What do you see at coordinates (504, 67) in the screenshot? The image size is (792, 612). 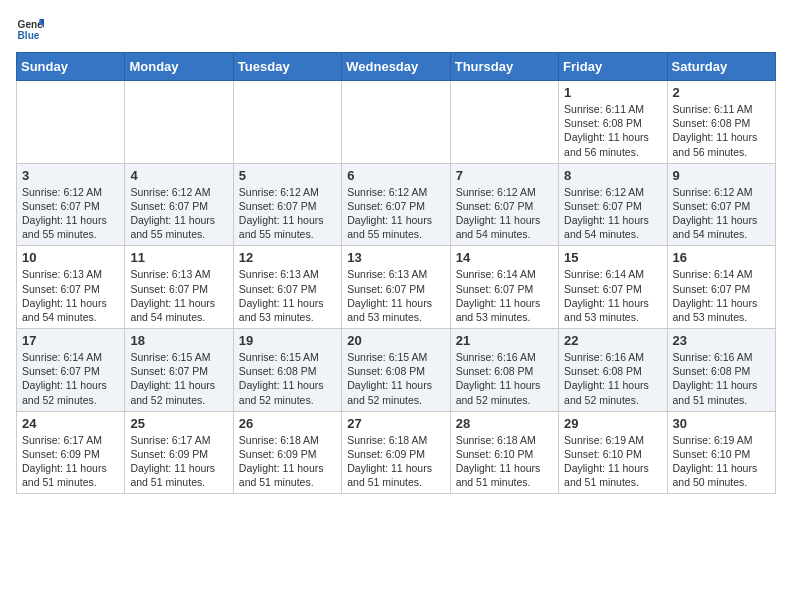 I see `header-thursday: Thursday` at bounding box center [504, 67].